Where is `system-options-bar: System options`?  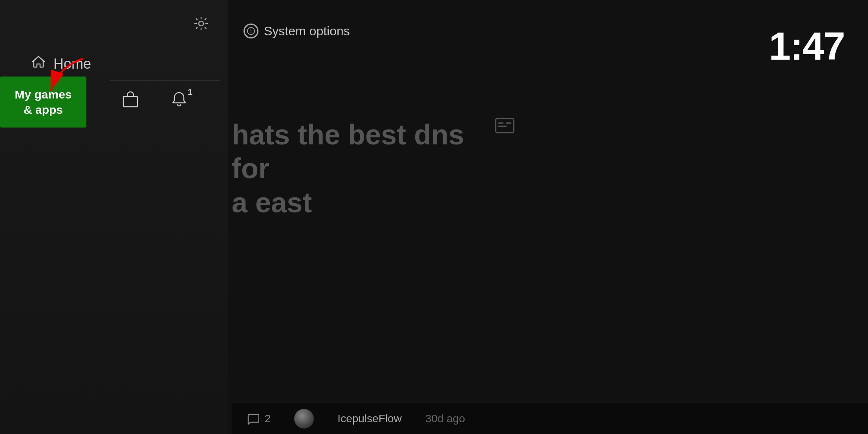
system-options-bar: System options is located at coordinates (297, 31).